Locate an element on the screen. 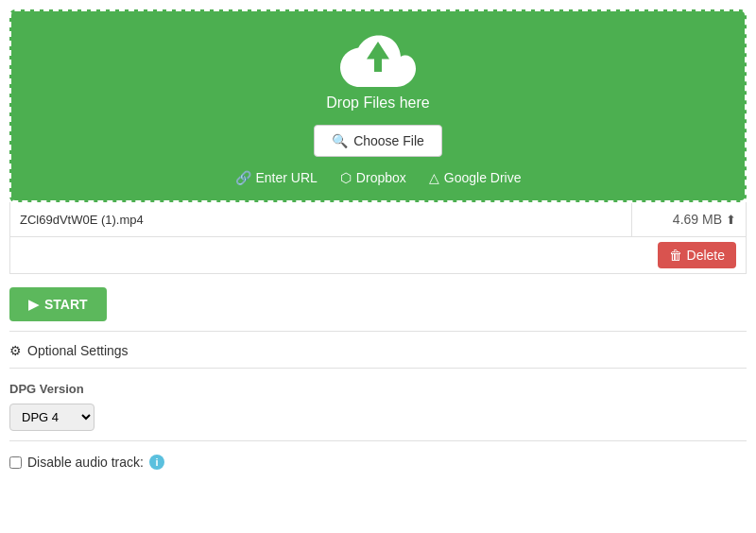 The image size is (756, 533). google-drive-label: Google Drive is located at coordinates (483, 178).